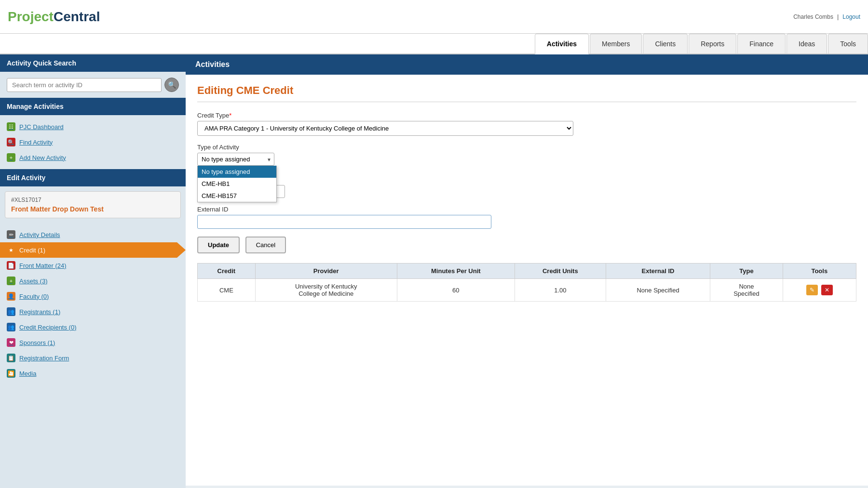 The height and width of the screenshot is (488, 868). I want to click on cell-provider: University of KentuckyCollege of Medicin…, so click(326, 290).